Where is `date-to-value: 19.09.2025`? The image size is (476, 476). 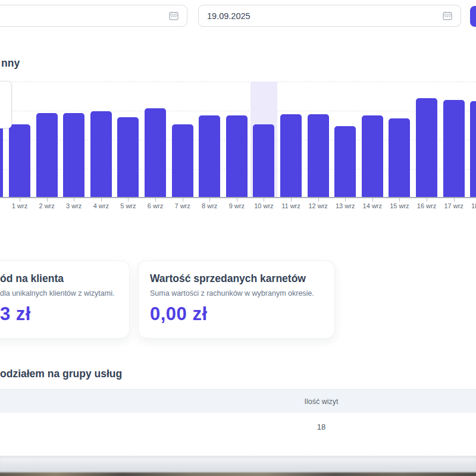 date-to-value: 19.09.2025 is located at coordinates (325, 16).